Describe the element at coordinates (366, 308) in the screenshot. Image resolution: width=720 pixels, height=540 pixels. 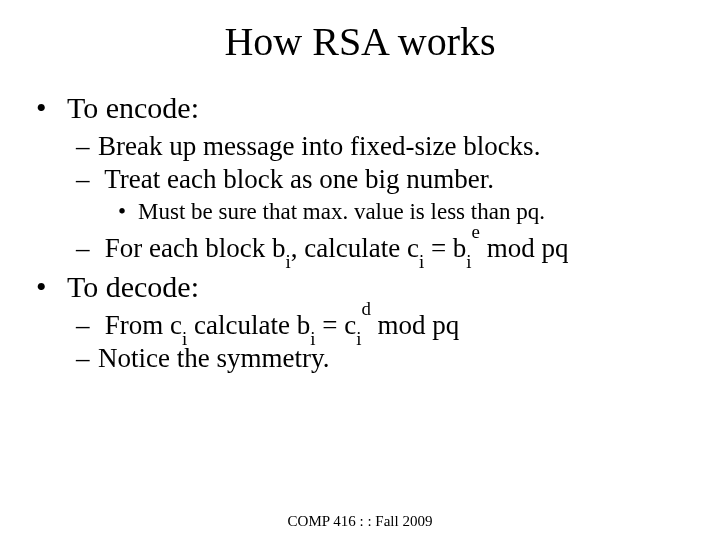
I see `sup-d: d` at that location.